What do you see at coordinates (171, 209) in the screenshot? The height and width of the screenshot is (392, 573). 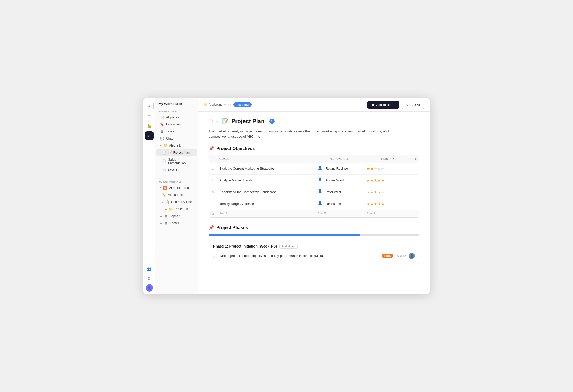 I see `folder-research-icon: 📁` at bounding box center [171, 209].